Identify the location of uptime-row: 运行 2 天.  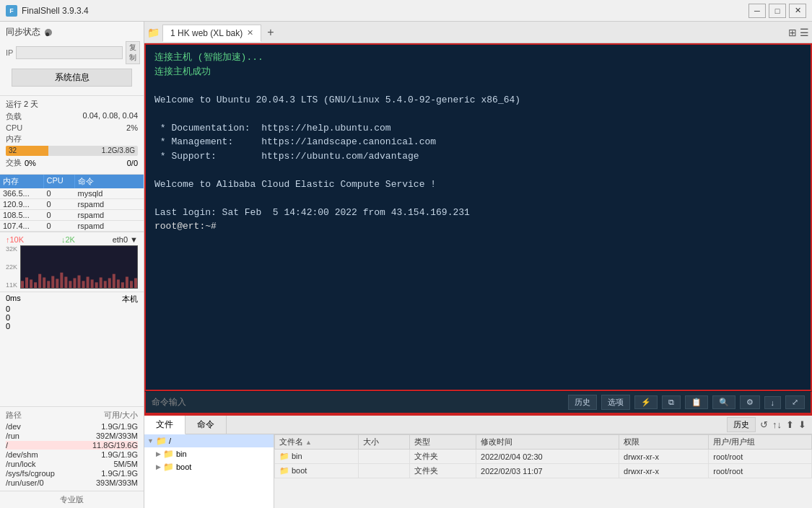
(72, 104).